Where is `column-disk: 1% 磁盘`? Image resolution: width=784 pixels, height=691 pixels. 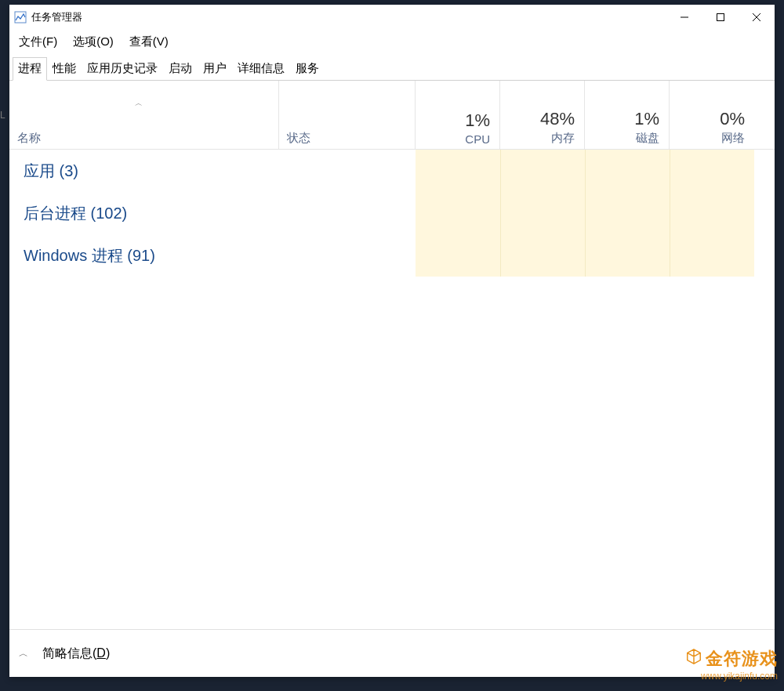 column-disk: 1% 磁盘 is located at coordinates (627, 114).